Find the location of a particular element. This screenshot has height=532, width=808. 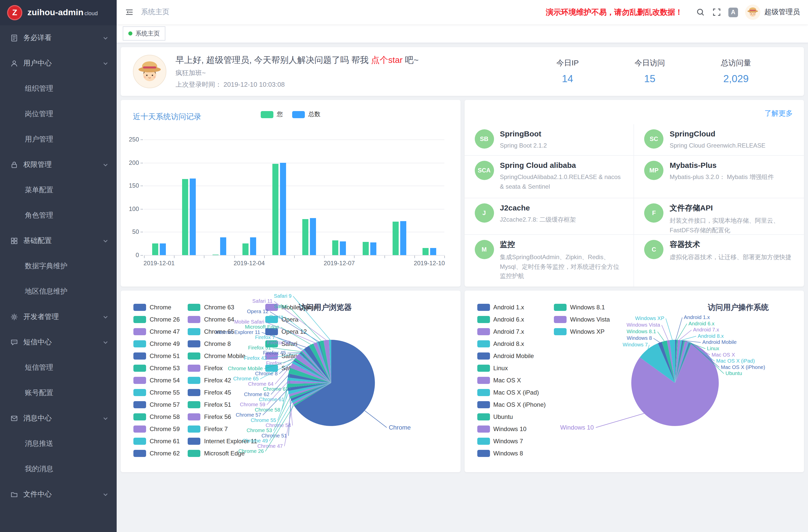

star-link: 点个star is located at coordinates (387, 60).